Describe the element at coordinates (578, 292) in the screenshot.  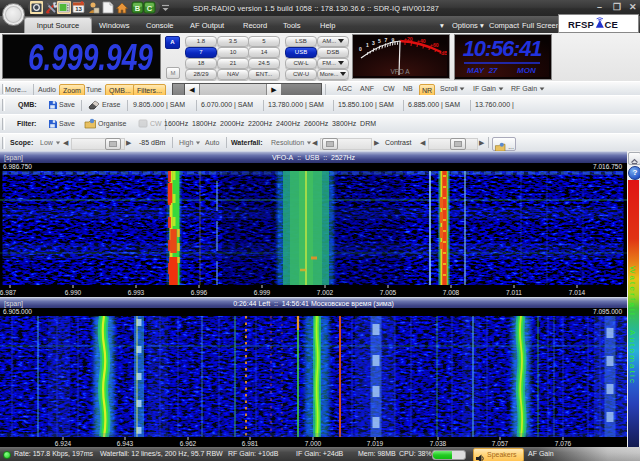
I see `svg-text: 7.014` at that location.